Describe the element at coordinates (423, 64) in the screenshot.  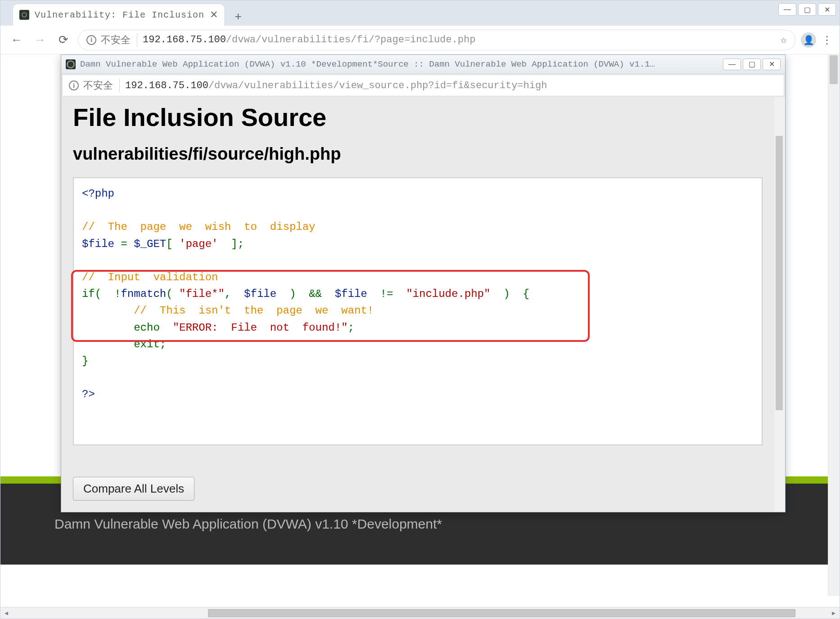
I see `popup-titlebar: Damn Vulnerable Web Application (DVWA) v…` at that location.